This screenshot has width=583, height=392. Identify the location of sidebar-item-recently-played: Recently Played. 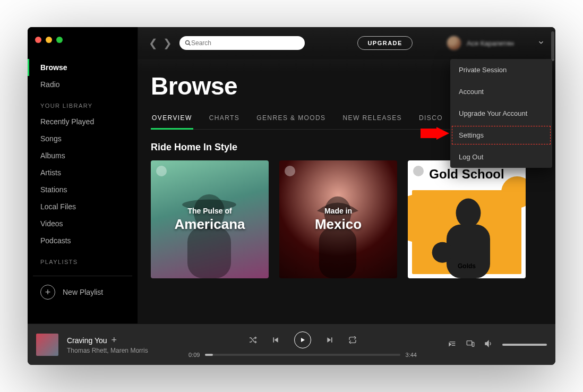
(83, 122).